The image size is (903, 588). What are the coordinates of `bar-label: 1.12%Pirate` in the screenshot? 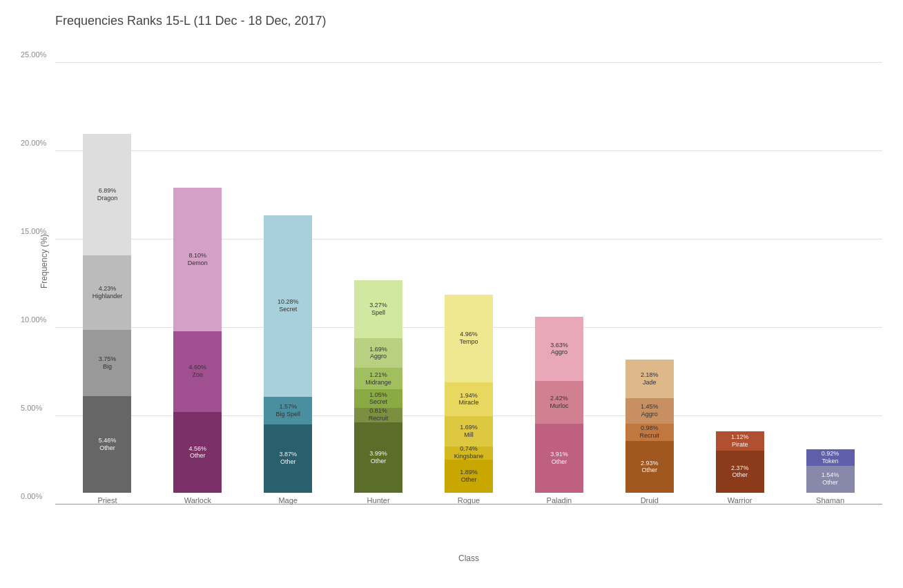 It's located at (740, 441).